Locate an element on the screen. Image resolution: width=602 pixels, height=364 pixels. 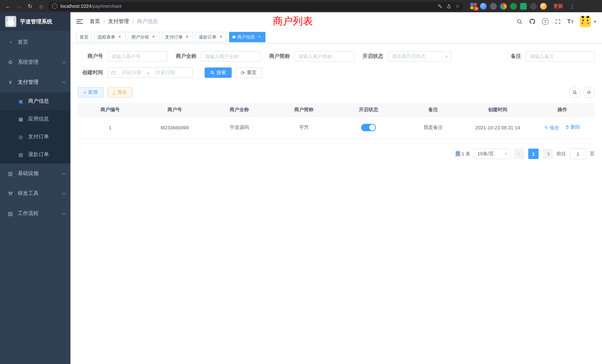
breadcrumb-current: 商户信息 is located at coordinates (148, 21).